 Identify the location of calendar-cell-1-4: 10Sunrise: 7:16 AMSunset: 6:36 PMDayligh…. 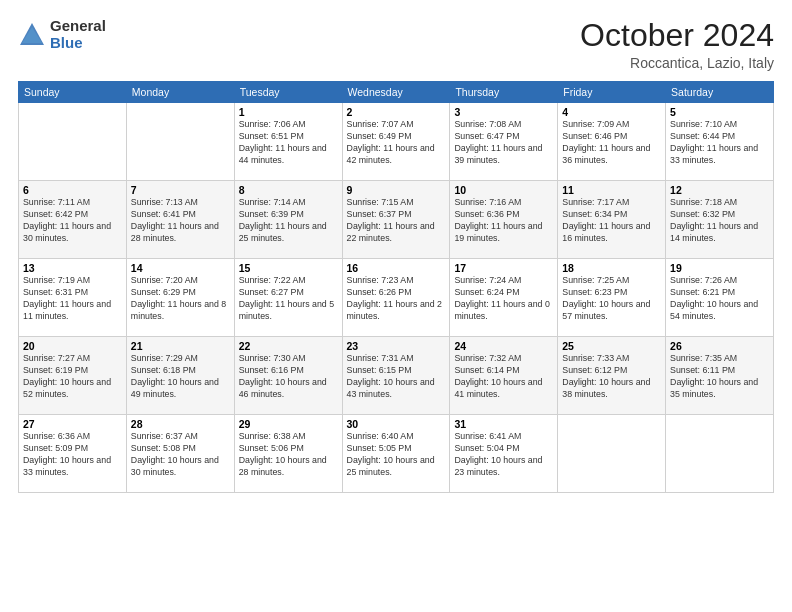
(504, 220).